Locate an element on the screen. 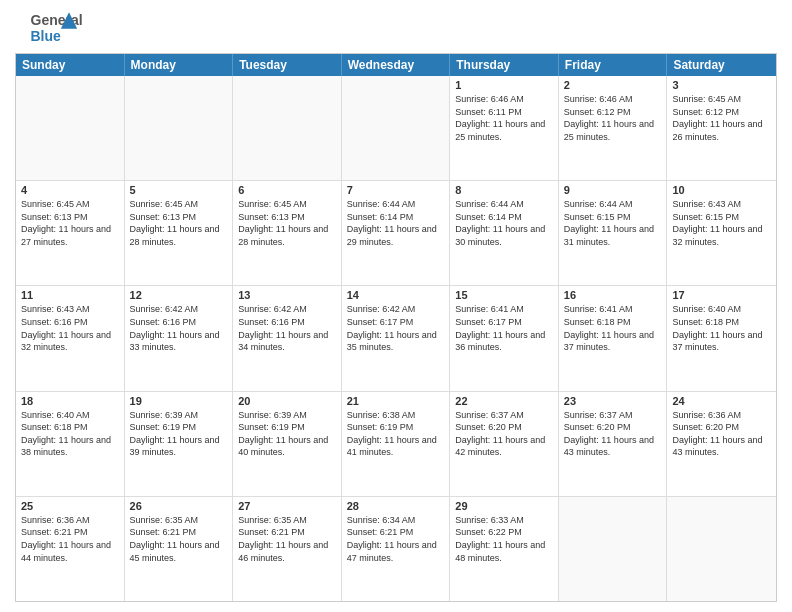  day-9: 9Sunrise: 6:44 AMSunset: 6:15 PMDaylight… is located at coordinates (614, 233).